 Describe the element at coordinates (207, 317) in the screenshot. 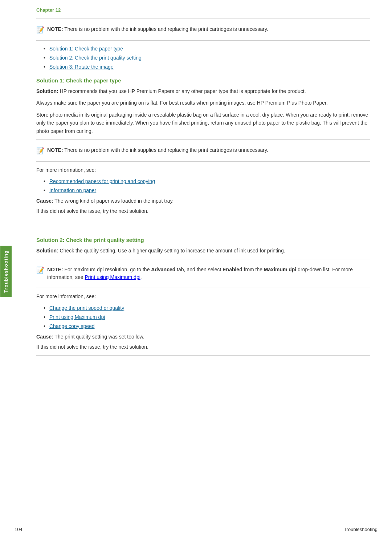

I see `list-item: Print using Maximum dpi` at that location.